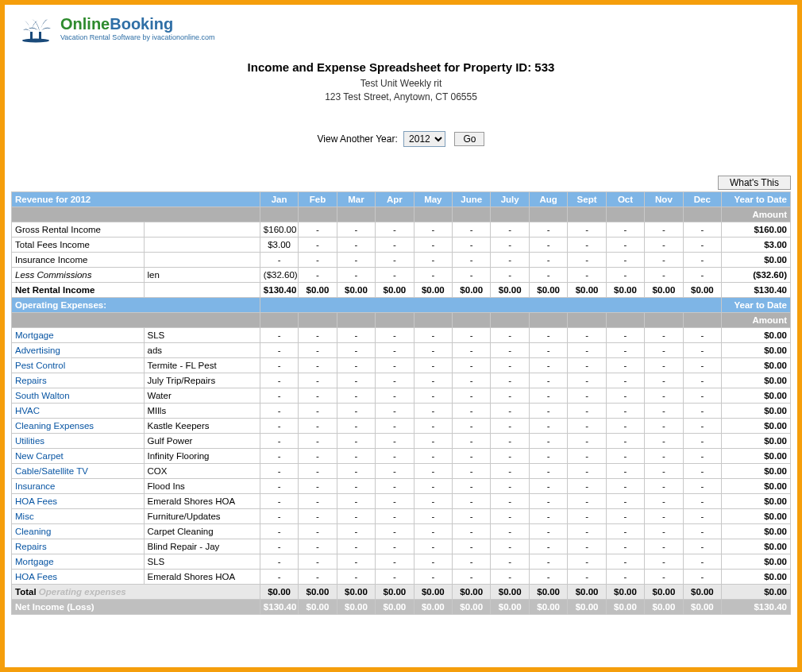  Describe the element at coordinates (202, 516) in the screenshot. I see `row-note: Furniture/Updates` at that location.